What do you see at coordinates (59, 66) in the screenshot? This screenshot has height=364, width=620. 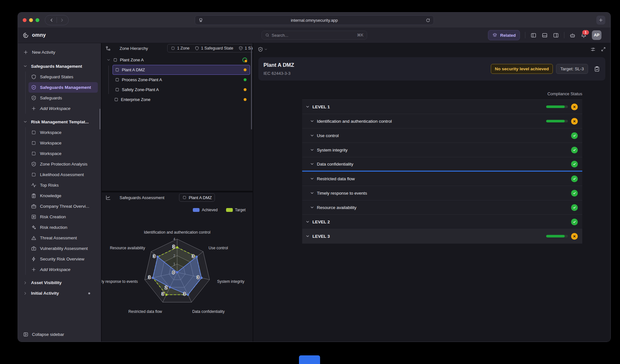 I see `sidebar-section-safeguards-management: Safeguards Management` at bounding box center [59, 66].